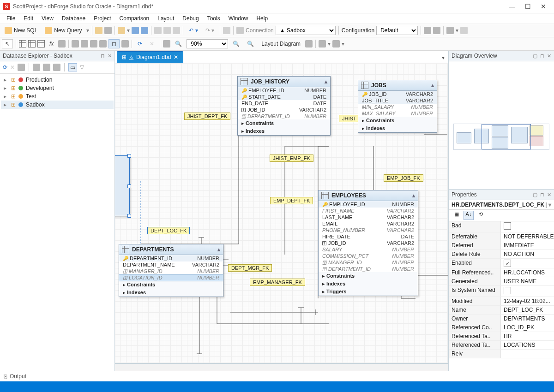  I want to click on prop-row: Enabled✓, so click(501, 264).